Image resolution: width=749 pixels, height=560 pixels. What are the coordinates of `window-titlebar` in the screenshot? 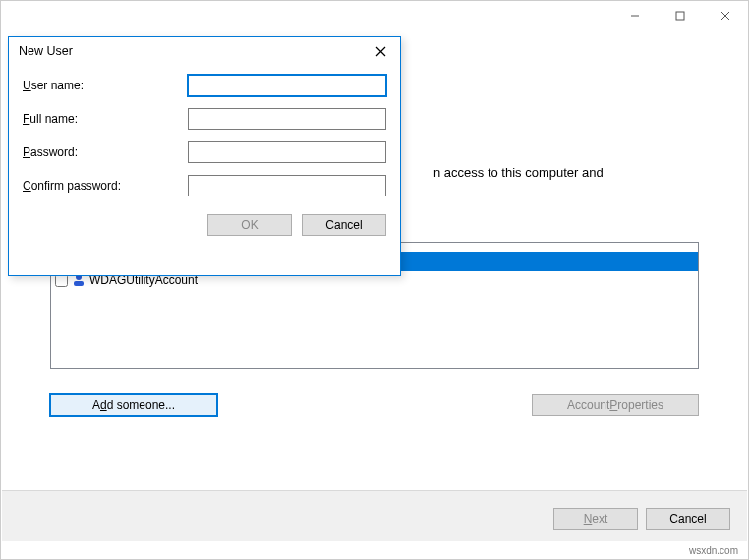 It's located at (374, 16).